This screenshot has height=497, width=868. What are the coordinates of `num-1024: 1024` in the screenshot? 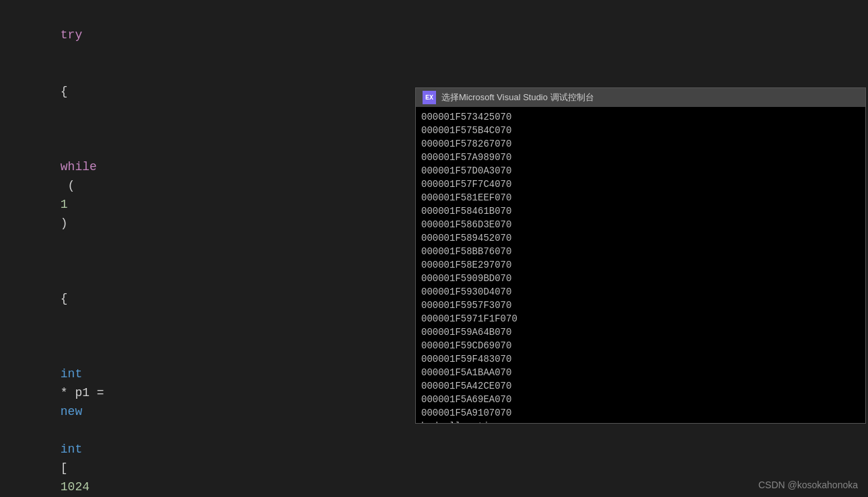 It's located at (75, 487).